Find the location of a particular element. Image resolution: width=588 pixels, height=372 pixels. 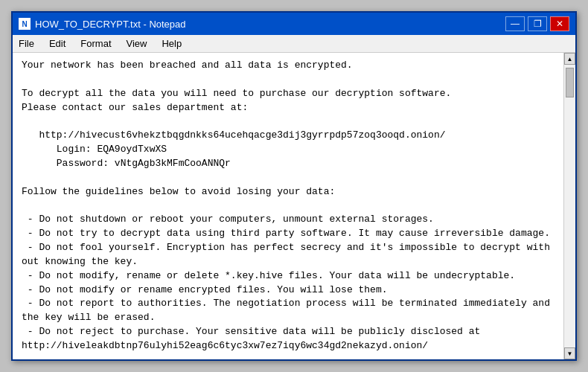

menu-bar: FileEditFormatViewHelp is located at coordinates (294, 44).